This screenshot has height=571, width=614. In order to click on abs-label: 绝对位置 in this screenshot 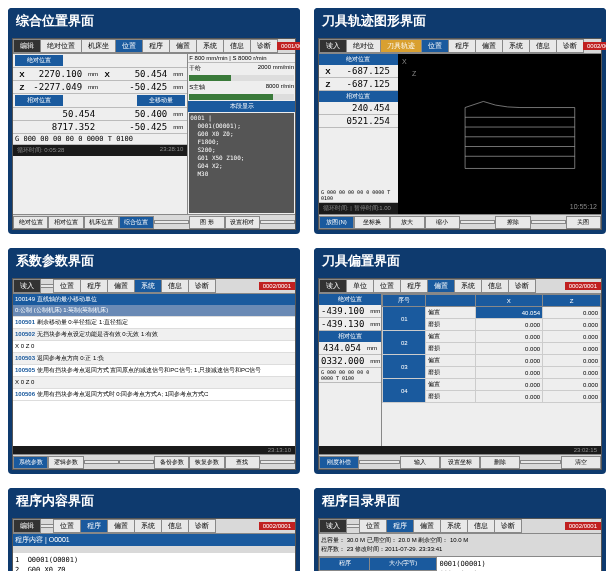, I will do `click(39, 60)`.